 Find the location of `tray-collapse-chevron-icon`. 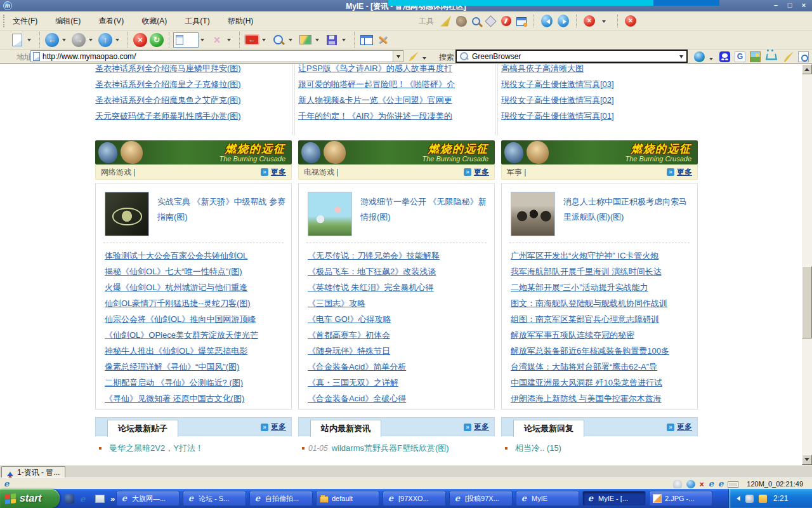

tray-collapse-chevron-icon is located at coordinates (737, 498).